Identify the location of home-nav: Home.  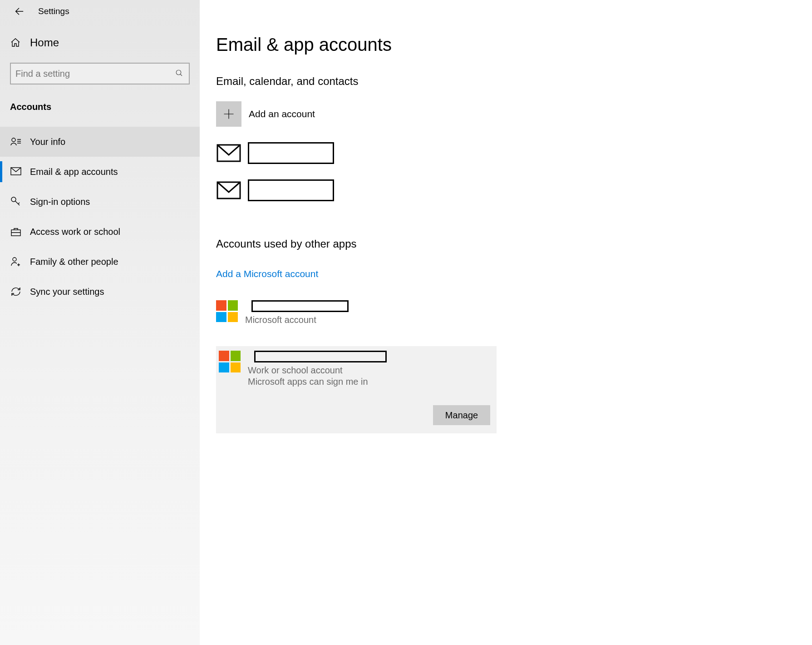
(100, 36).